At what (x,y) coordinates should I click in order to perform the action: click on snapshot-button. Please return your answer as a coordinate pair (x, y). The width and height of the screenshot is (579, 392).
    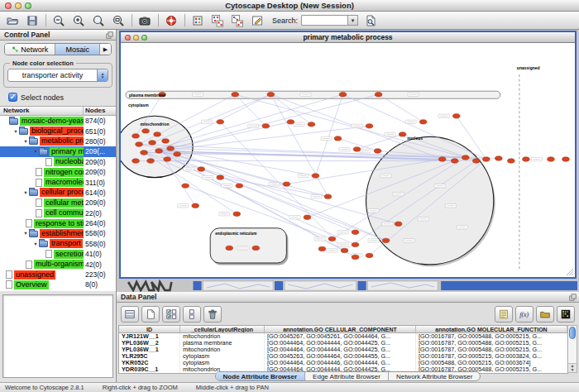
    Looking at the image, I should click on (144, 20).